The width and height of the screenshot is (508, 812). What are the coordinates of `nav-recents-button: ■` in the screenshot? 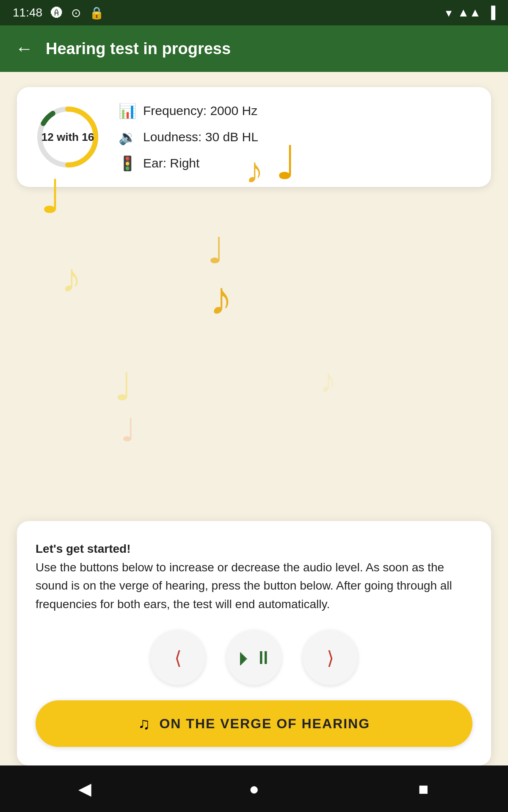 It's located at (423, 789).